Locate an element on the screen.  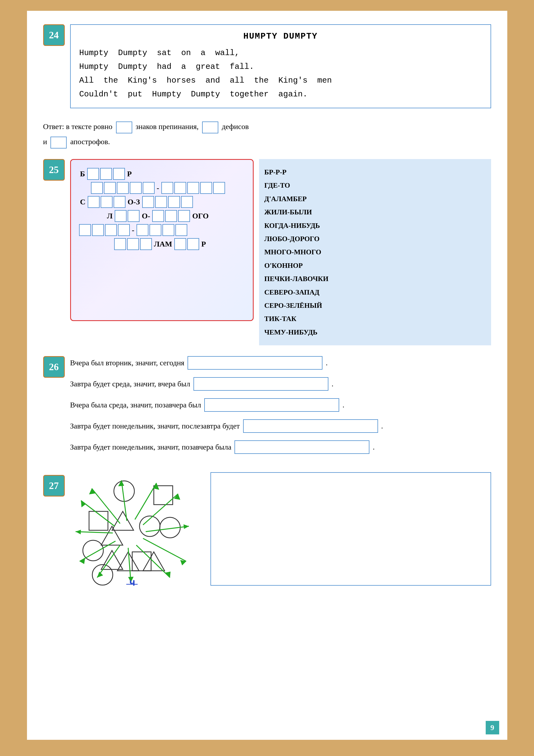
task-26-row-2: Завтра будет среда, значит, вчера был . is located at coordinates (281, 384).